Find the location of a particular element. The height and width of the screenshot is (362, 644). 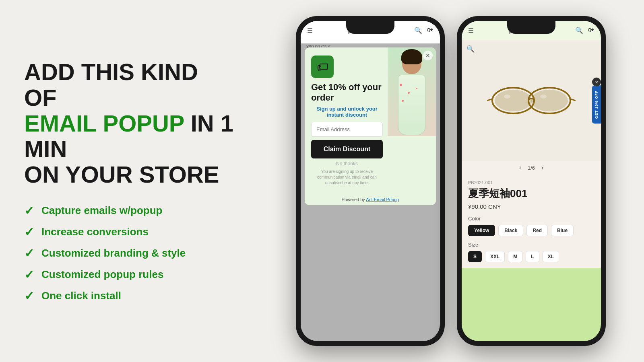

product-info: PB2021-001 夏季短袖001 ¥90.00 CNY Color Yell… is located at coordinates (531, 221).